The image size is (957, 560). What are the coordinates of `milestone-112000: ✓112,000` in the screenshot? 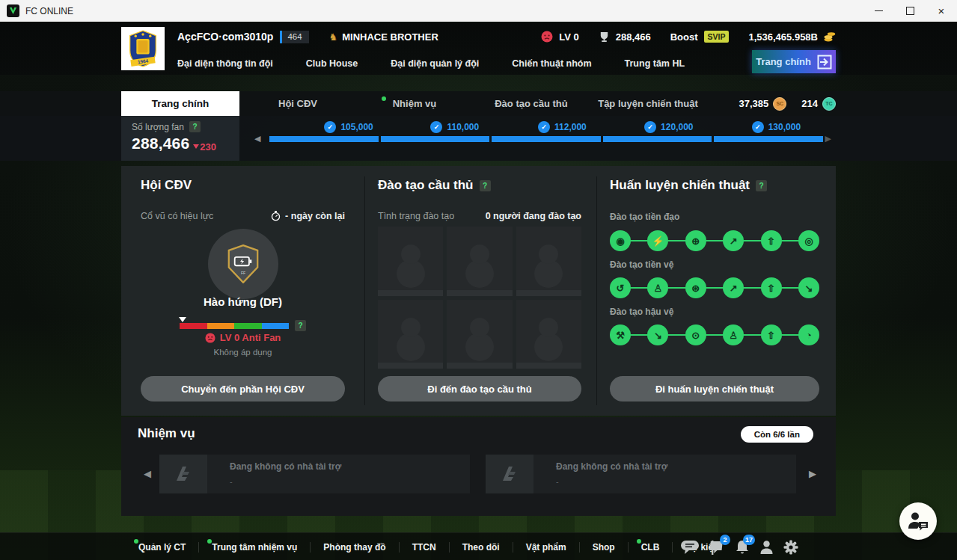 It's located at (563, 127).